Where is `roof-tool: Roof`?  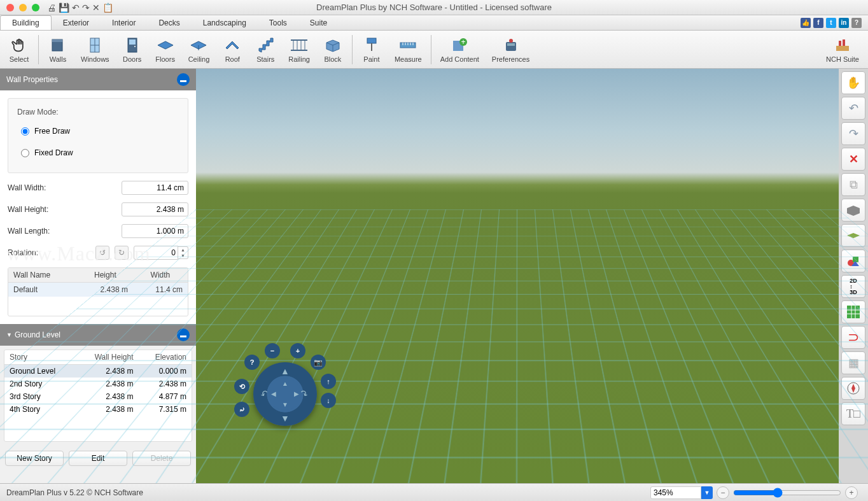
roof-tool: Roof is located at coordinates (232, 50).